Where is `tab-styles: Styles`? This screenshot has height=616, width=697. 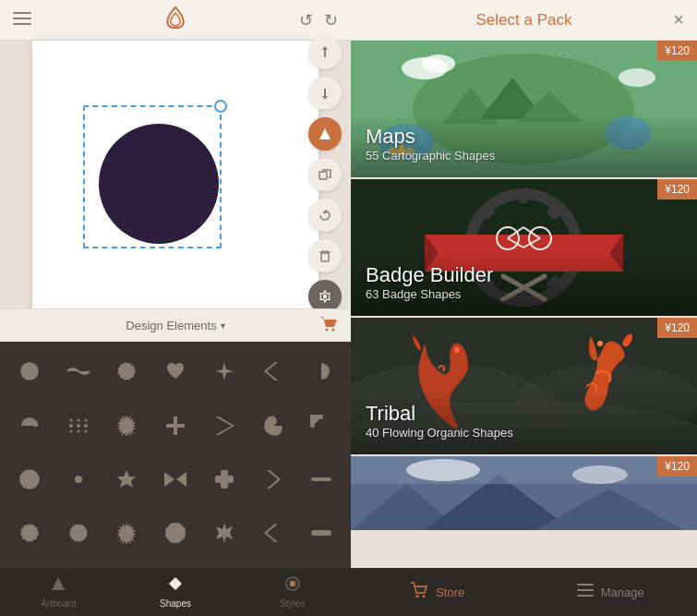
tab-styles: Styles is located at coordinates (292, 592).